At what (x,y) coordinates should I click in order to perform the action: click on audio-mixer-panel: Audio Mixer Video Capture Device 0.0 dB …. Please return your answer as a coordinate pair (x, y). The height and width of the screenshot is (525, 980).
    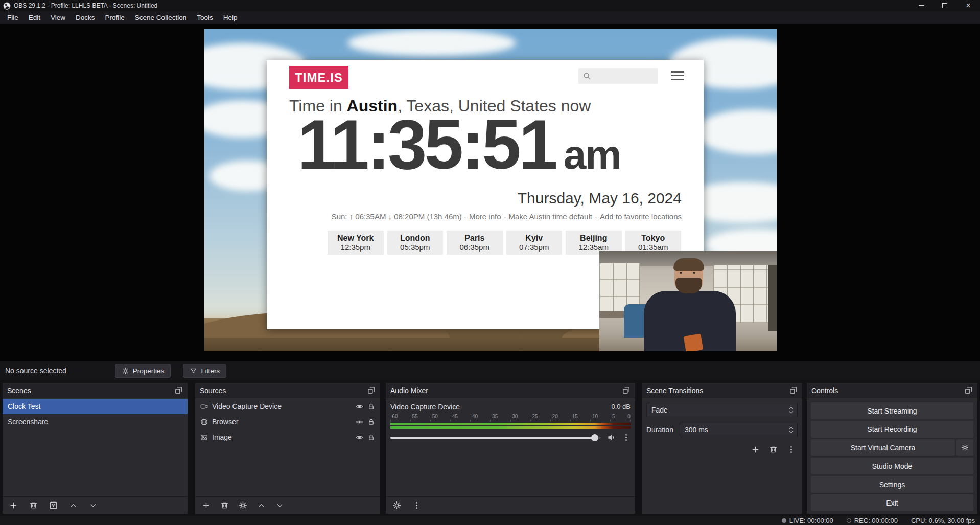
    Looking at the image, I should click on (510, 448).